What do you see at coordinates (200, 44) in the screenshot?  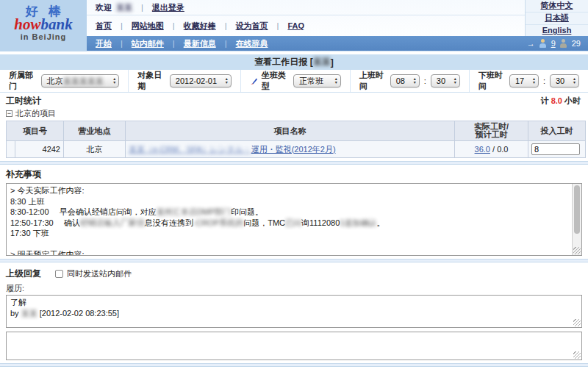 I see `menu-news-link: 最新信息` at bounding box center [200, 44].